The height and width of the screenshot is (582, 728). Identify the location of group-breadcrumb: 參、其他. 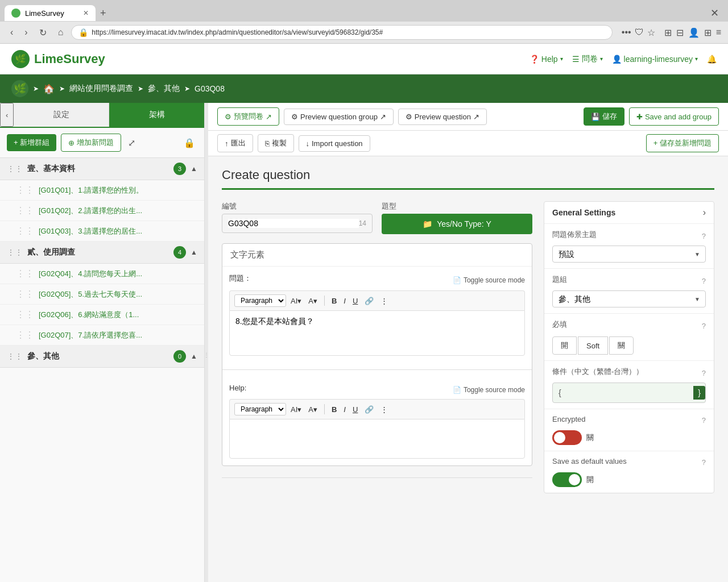
(164, 89).